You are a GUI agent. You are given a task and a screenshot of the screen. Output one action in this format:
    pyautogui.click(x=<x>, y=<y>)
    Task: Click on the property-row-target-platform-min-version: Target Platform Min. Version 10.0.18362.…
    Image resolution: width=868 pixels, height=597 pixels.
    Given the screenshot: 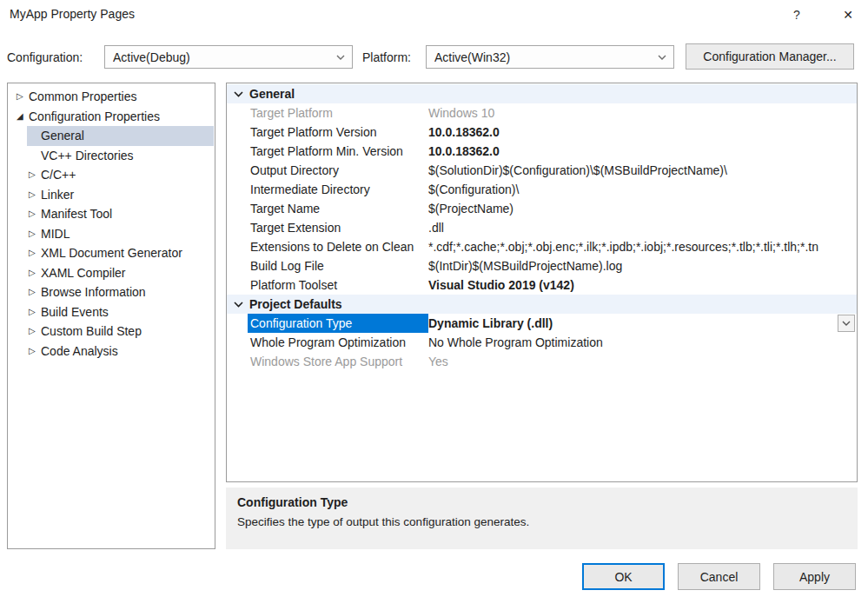 What is the action you would take?
    pyautogui.click(x=542, y=151)
    